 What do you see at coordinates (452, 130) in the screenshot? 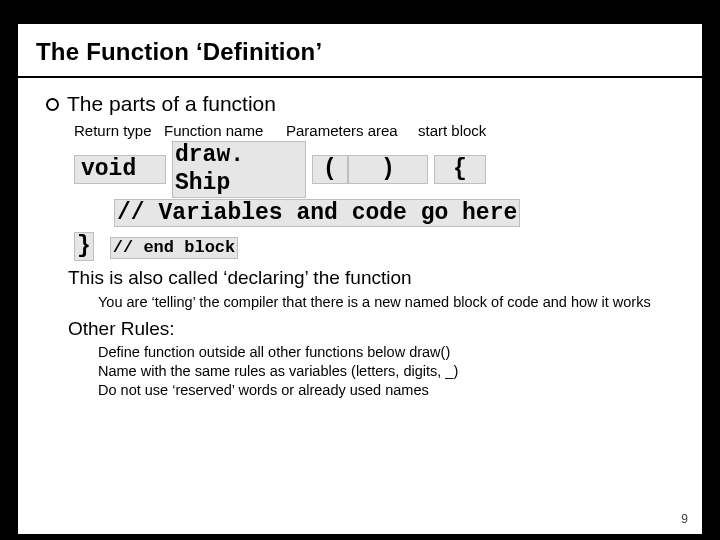
I see `label-start-block: start block` at bounding box center [452, 130].